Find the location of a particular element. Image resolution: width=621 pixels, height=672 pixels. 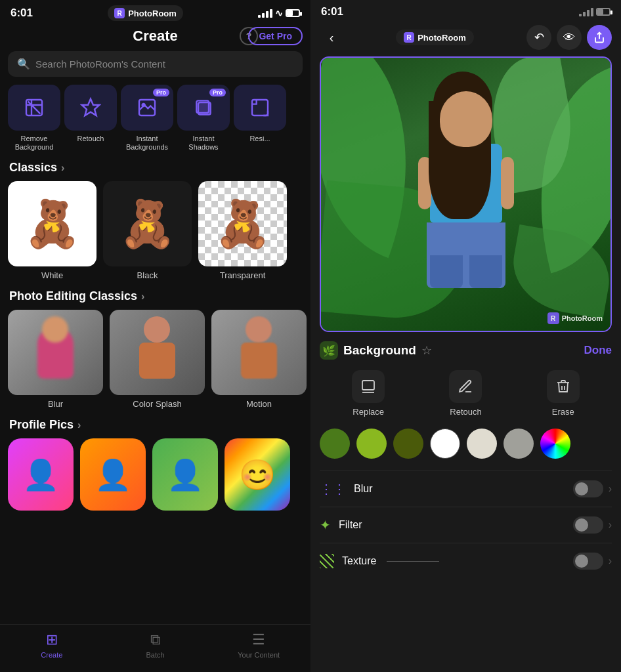

swatch-light-gray is located at coordinates (482, 444).